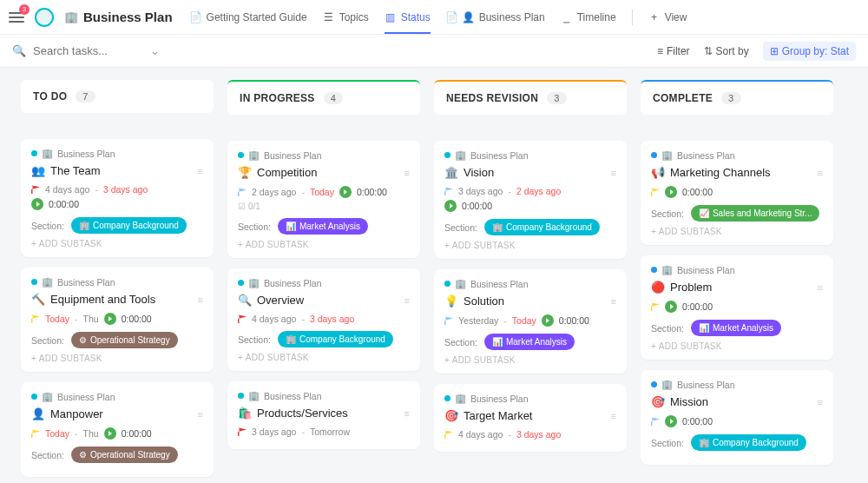 This screenshot has height=483, width=868. I want to click on target-icon: 🎯, so click(451, 415).